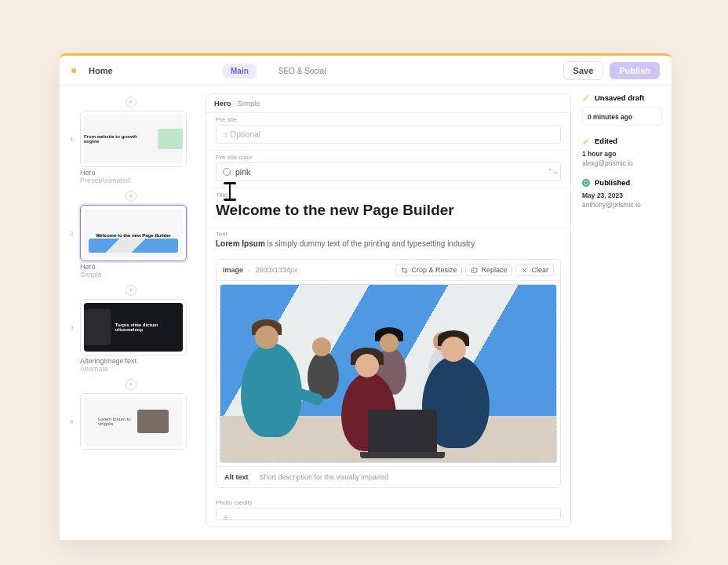 This screenshot has height=565, width=728. I want to click on editor-slice-name: Hero, so click(223, 104).